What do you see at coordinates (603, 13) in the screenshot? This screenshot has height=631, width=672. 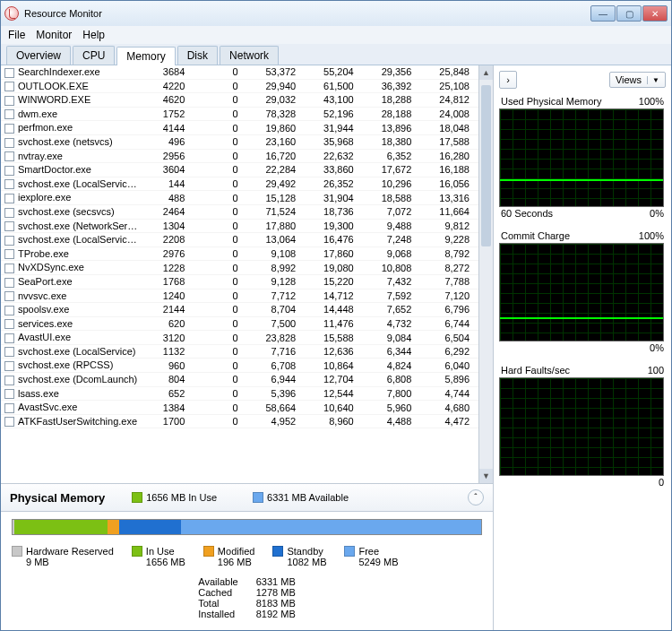 I see `minimize-button: —` at bounding box center [603, 13].